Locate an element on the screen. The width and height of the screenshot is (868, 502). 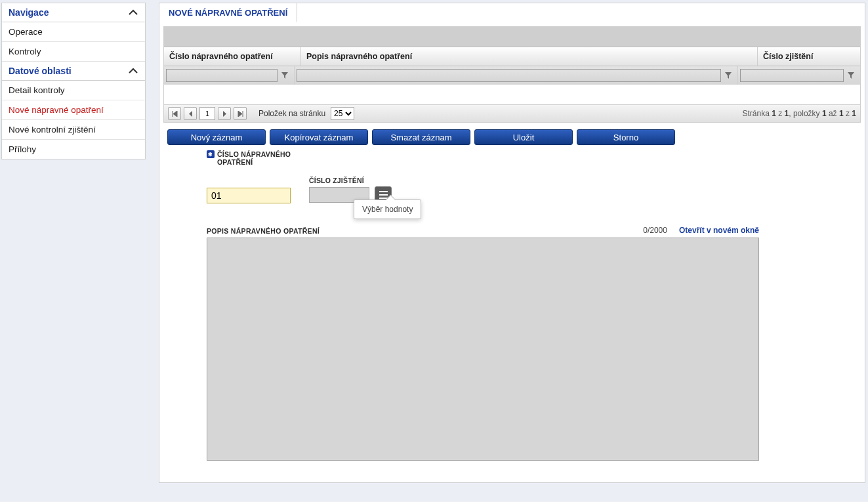
pager-next is located at coordinates (224, 114).